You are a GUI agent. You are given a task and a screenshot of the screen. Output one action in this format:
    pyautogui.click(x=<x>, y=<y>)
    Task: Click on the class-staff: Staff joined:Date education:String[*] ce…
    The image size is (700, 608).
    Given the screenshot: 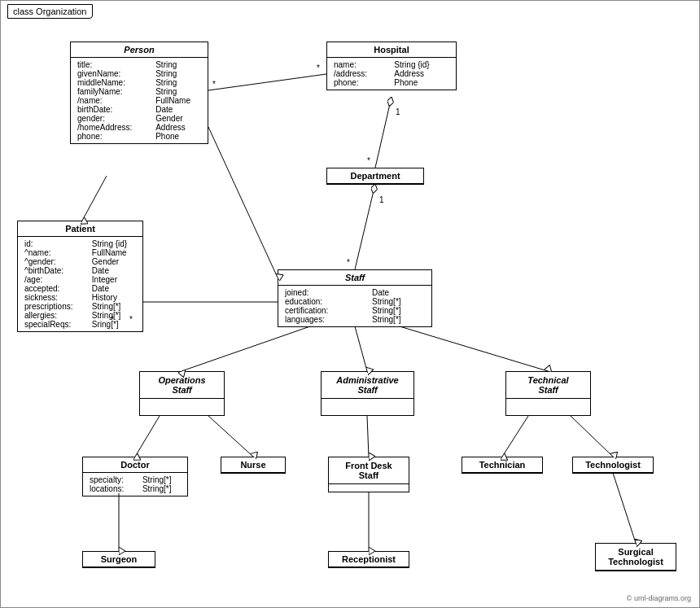 What is the action you would take?
    pyautogui.click(x=355, y=298)
    